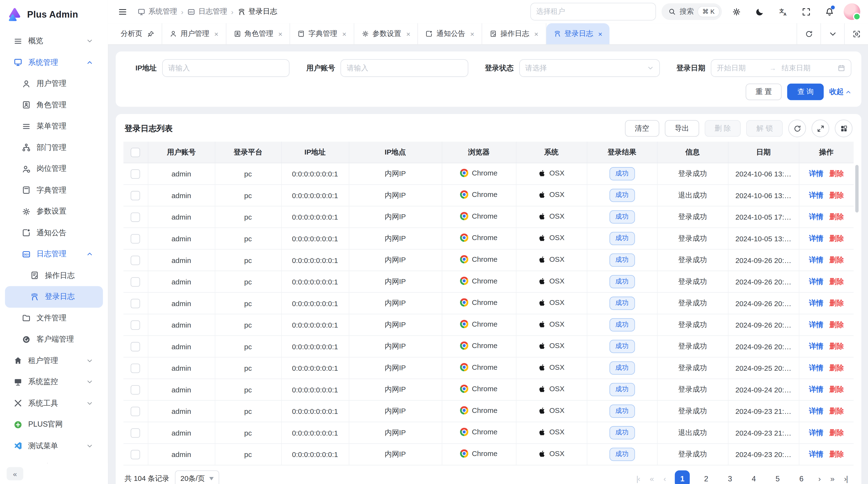 This screenshot has height=484, width=868. What do you see at coordinates (593, 11) in the screenshot?
I see `tenant-select: 选择租户` at bounding box center [593, 11].